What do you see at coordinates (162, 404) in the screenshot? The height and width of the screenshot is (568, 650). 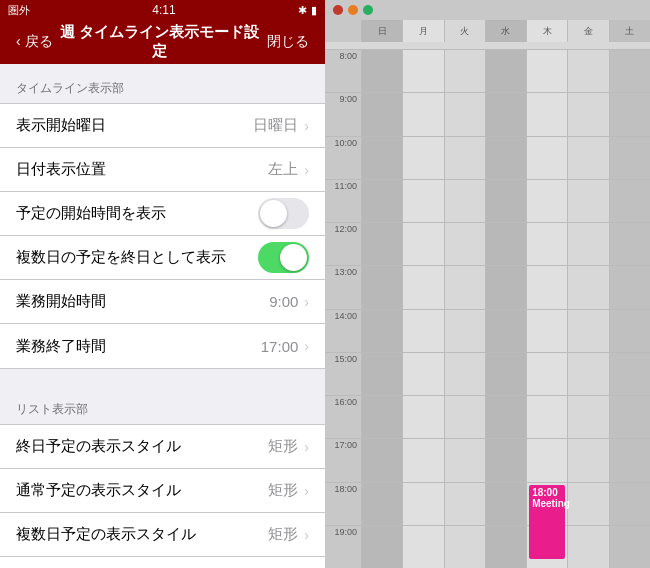 I see `section-header-list: リスト表示部` at bounding box center [162, 404].